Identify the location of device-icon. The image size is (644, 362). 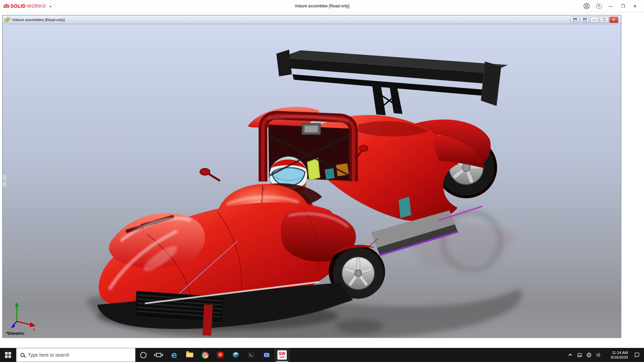
(580, 355).